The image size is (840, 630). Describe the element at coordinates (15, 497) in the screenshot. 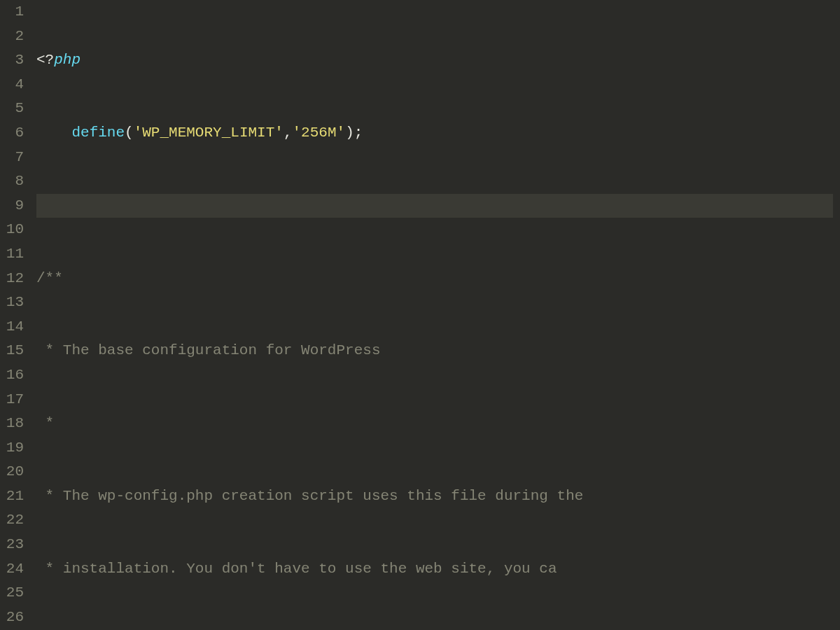

I see `line-number: 21` at that location.